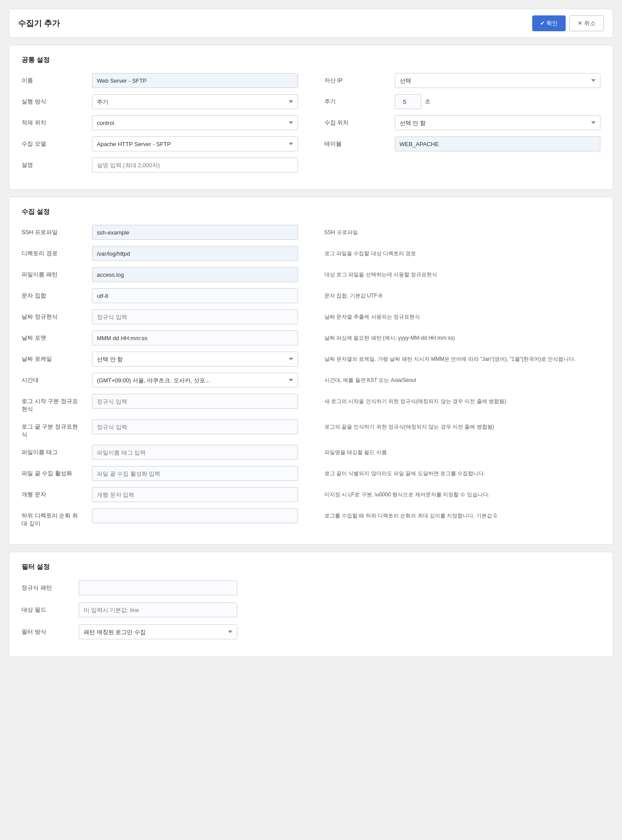 This screenshot has height=840, width=622. What do you see at coordinates (586, 23) in the screenshot?
I see `cancel-button: ✕ 취소` at bounding box center [586, 23].